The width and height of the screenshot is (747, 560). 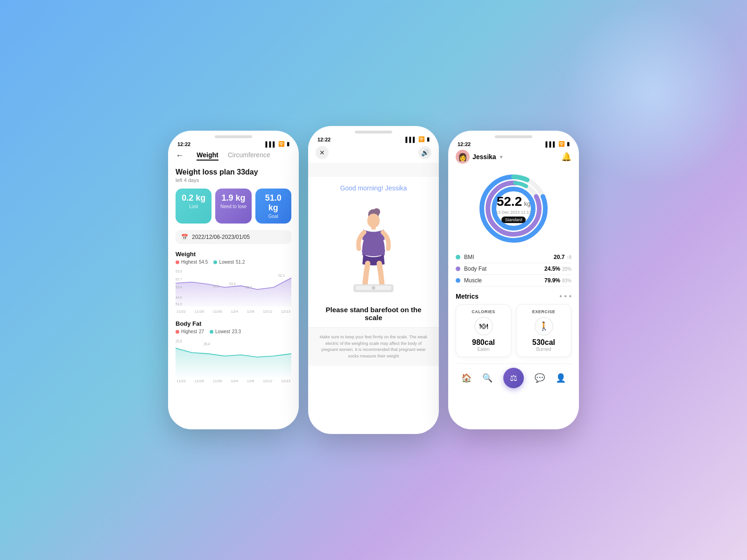 I want to click on status-bar-1: 12:22 ▌▌▌ 🛜 ▮, so click(x=233, y=143).